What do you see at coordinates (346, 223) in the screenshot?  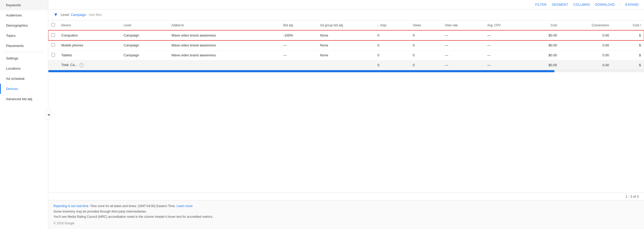 I see `footer-copyright: © 2018 Google` at bounding box center [346, 223].